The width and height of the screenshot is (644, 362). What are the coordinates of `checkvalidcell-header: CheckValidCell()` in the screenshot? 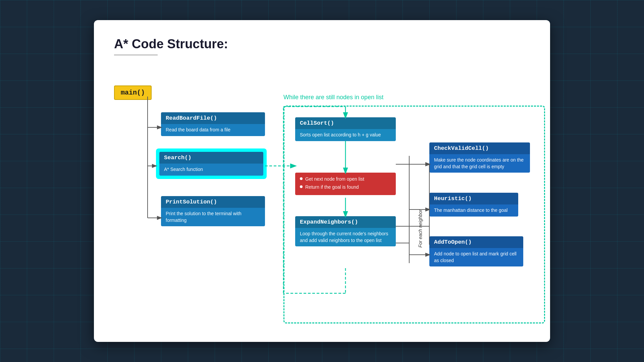 It's located at (480, 148).